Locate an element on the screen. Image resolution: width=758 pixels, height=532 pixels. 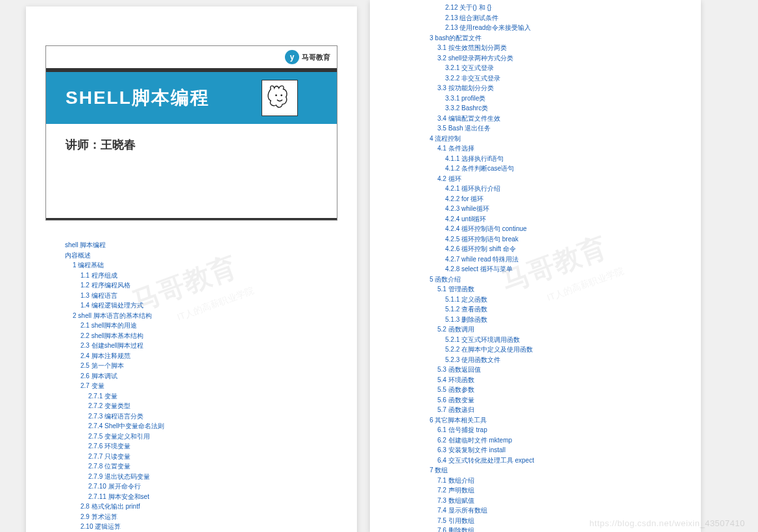
toc-link: 2.7.8 位置变量 is located at coordinates (210, 466).